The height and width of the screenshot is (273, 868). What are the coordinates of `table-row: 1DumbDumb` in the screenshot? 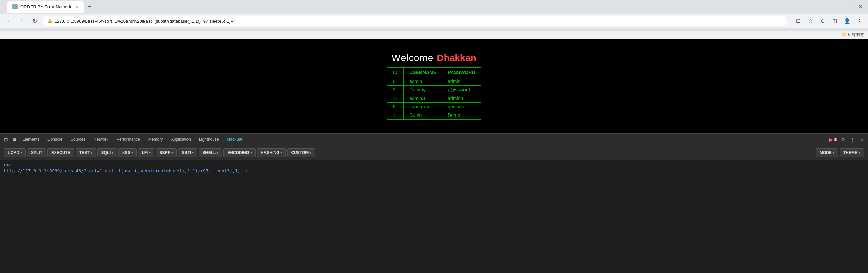 It's located at (434, 115).